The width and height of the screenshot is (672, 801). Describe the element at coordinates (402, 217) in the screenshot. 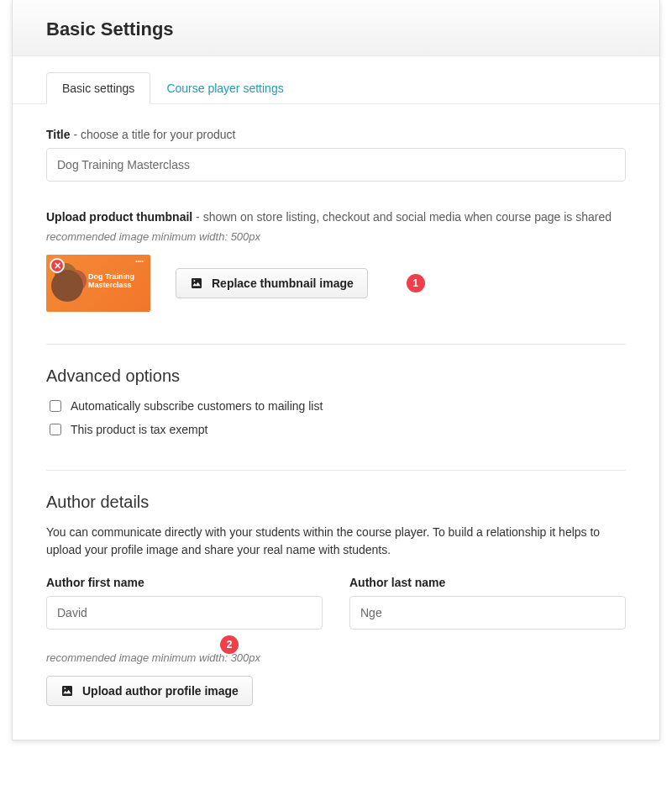

I see `thumbnail-label-hint: - shown on store listing, checkout and s…` at that location.